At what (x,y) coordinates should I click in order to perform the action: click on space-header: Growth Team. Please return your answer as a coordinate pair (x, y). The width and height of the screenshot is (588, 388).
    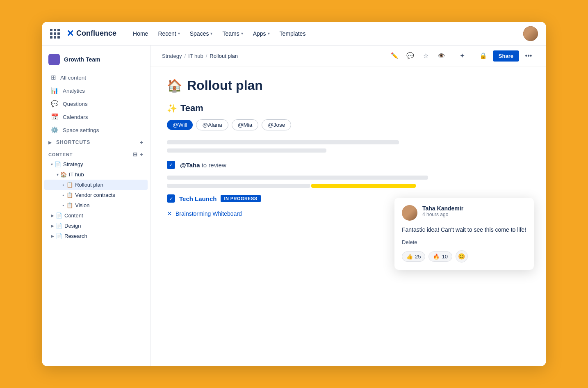
    Looking at the image, I should click on (96, 61).